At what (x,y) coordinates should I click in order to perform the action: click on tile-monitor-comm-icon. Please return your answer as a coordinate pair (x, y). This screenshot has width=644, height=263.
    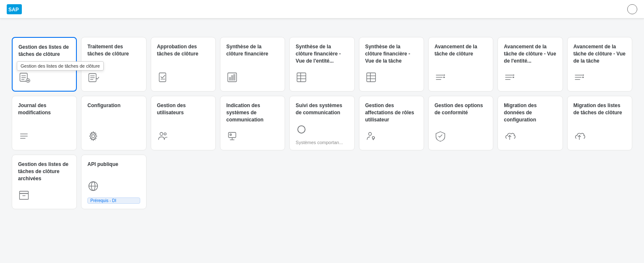
    Looking at the image, I should click on (322, 129).